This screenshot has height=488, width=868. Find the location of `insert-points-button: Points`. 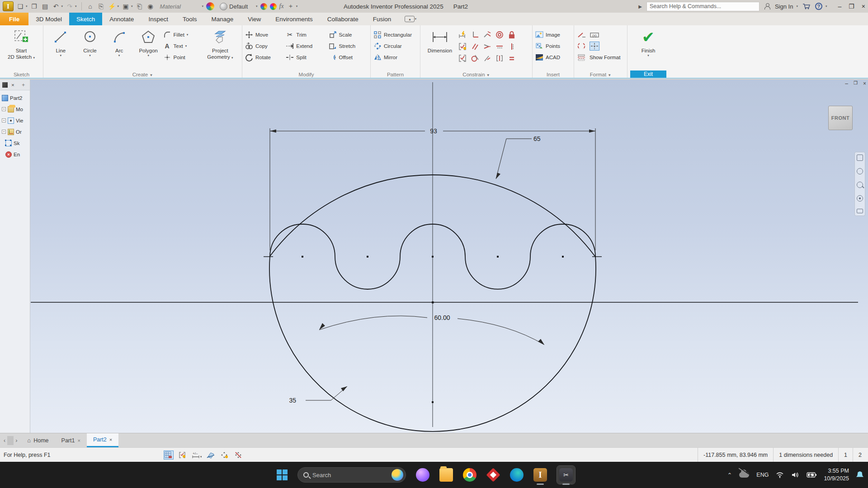

insert-points-button: Points is located at coordinates (553, 46).